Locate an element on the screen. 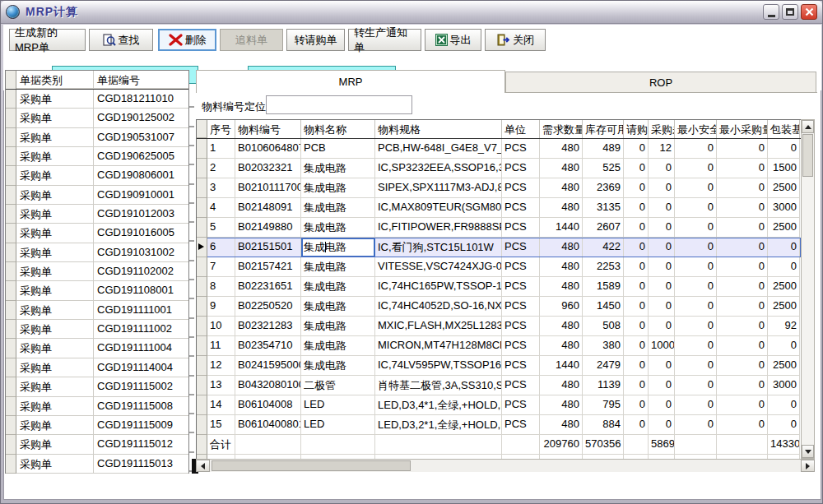 The width and height of the screenshot is (823, 504). toolbar-button-7: 导出 is located at coordinates (453, 39).